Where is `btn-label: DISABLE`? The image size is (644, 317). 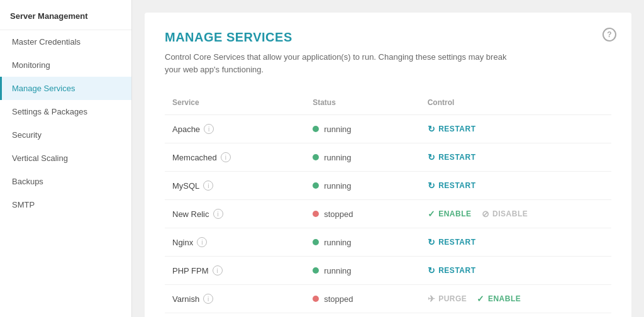 btn-label: DISABLE is located at coordinates (510, 214).